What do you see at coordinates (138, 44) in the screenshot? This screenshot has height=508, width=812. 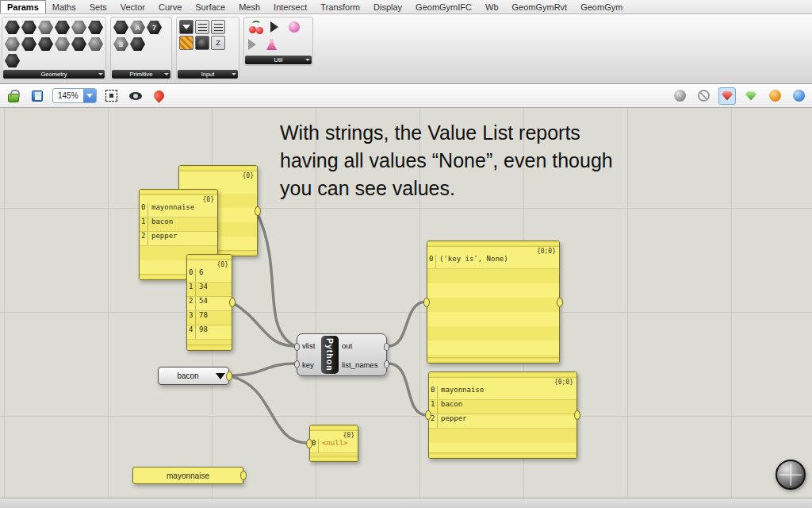 I see `primitive-data-icon` at bounding box center [138, 44].